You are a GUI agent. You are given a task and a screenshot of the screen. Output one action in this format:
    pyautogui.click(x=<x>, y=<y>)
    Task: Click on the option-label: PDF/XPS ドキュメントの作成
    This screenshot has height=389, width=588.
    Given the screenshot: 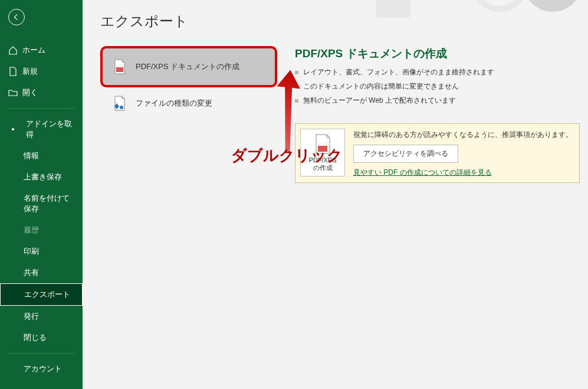 What is the action you would take?
    pyautogui.click(x=188, y=67)
    